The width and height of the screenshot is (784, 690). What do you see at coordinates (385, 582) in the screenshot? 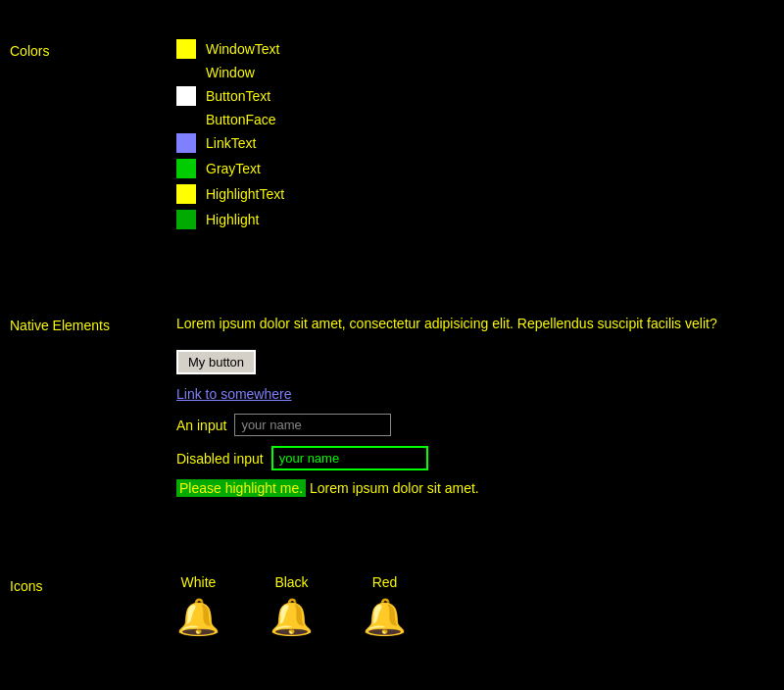
I see `icon-red-label: Red` at bounding box center [385, 582].